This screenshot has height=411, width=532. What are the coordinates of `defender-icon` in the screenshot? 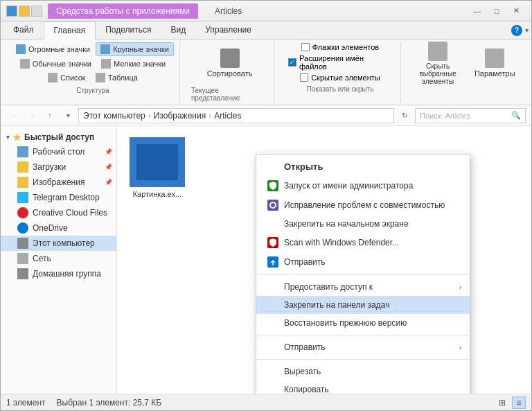 It's located at (273, 243).